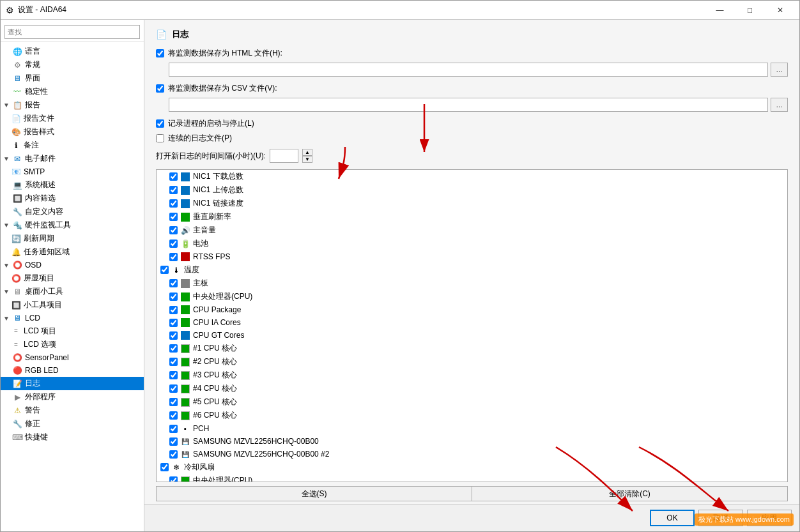 This screenshot has width=800, height=532. I want to click on spin-down-button: ▼, so click(307, 160).